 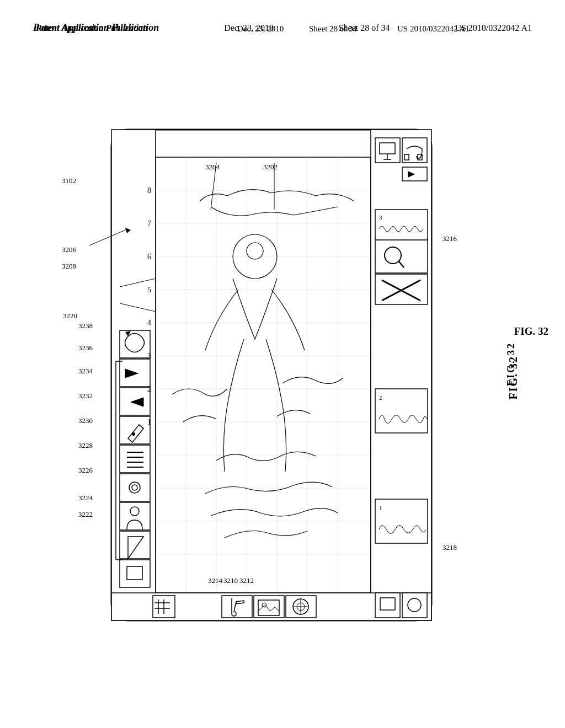 I want to click on header-pub-number: US 2010/0322042 A1, so click(x=434, y=29).